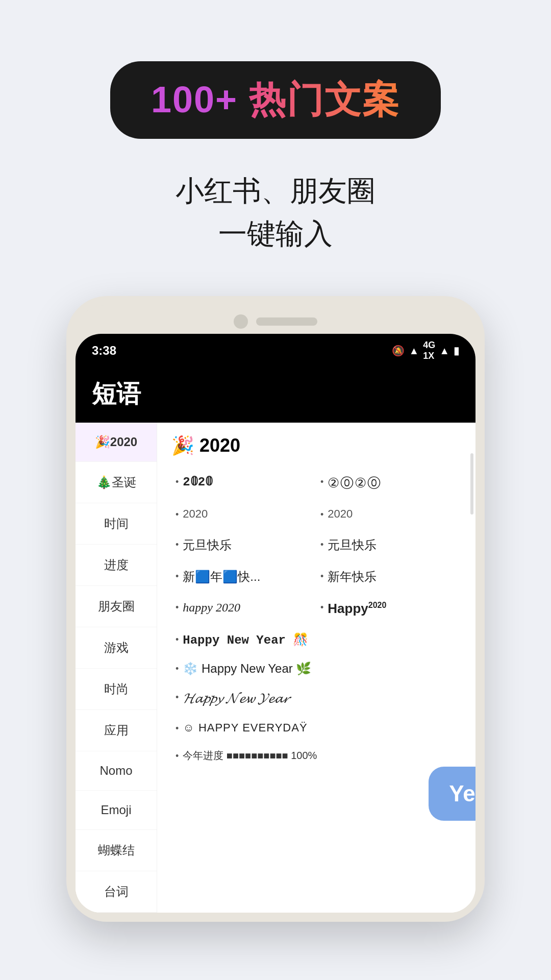 This screenshot has width=551, height=980. Describe the element at coordinates (116, 811) in the screenshot. I see `sidebar-item-emoji: Emoji` at that location.